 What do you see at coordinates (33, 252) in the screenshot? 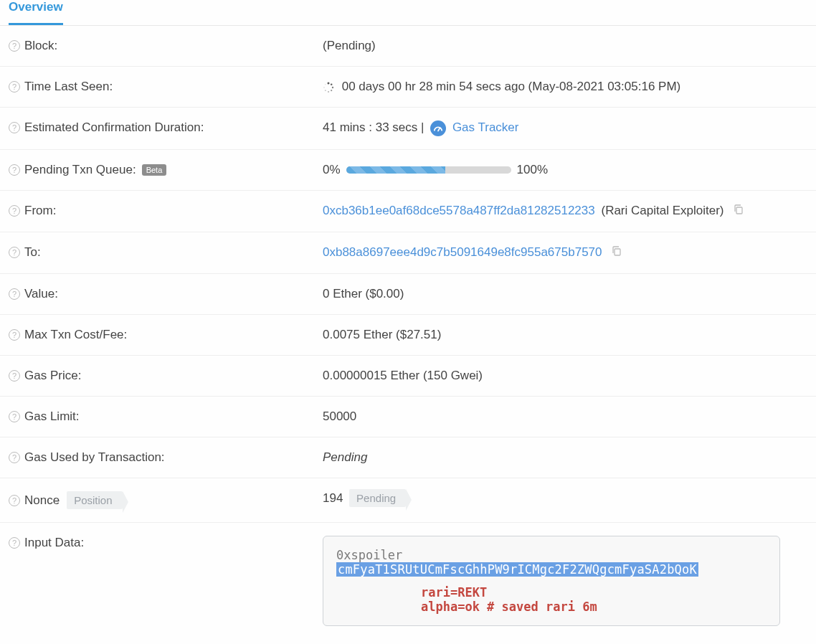
I see `label-to: To:` at bounding box center [33, 252].